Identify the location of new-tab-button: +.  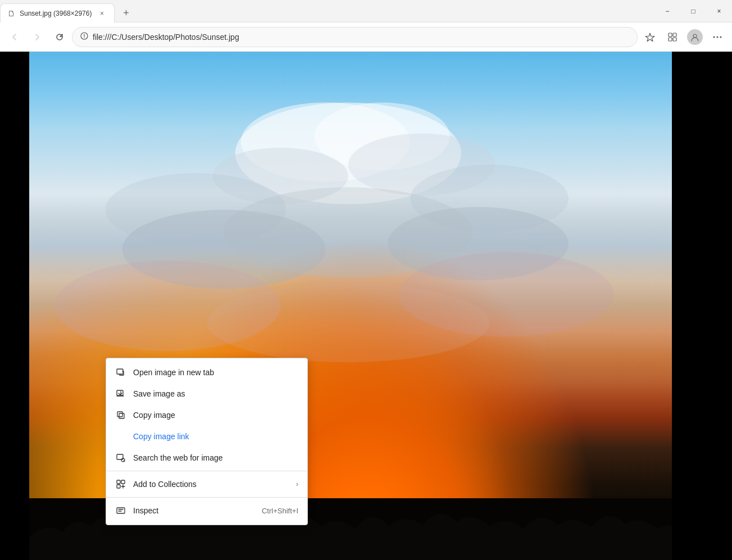
(126, 13).